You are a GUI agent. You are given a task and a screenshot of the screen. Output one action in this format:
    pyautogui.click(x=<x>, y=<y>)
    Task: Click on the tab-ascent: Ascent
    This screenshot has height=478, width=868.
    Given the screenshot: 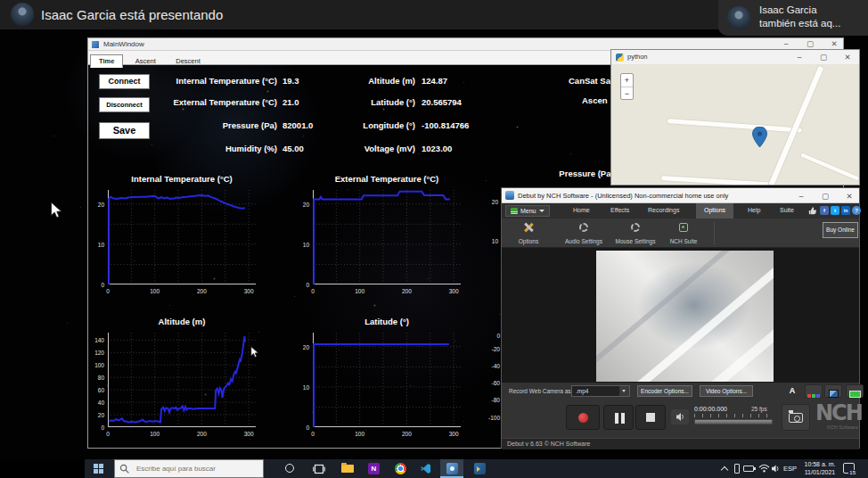 What is the action you would take?
    pyautogui.click(x=146, y=61)
    